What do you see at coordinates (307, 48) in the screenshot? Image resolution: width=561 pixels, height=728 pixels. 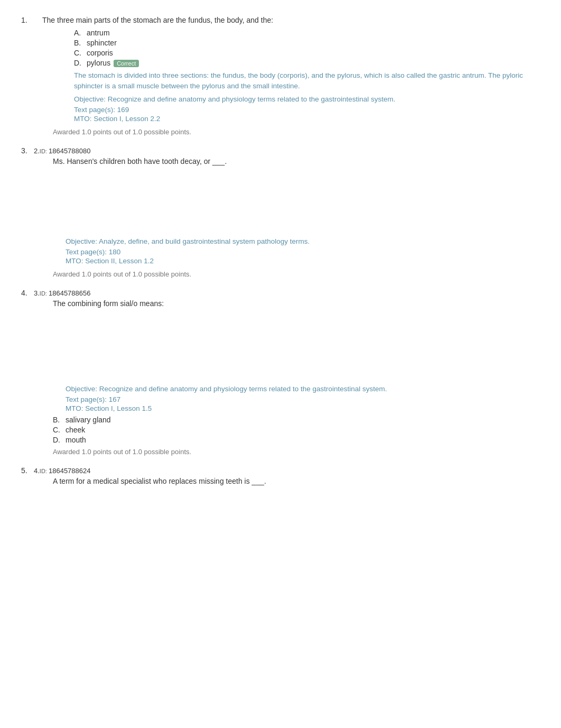 I see `question-1-answers: A. antrum B. sphincter C. corporis D. py…` at bounding box center [307, 48].